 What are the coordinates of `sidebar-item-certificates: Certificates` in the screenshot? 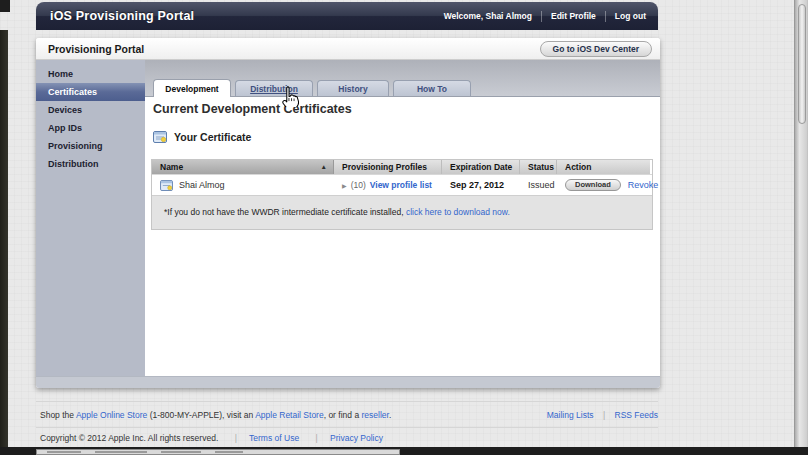 It's located at (90, 92).